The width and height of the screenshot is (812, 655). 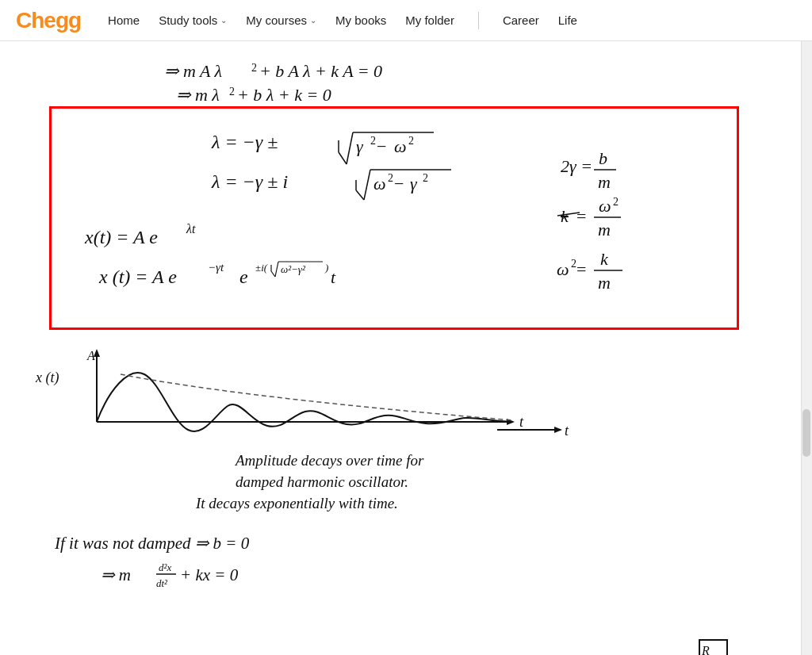 I want to click on svg-text: d²x, so click(x=165, y=568).